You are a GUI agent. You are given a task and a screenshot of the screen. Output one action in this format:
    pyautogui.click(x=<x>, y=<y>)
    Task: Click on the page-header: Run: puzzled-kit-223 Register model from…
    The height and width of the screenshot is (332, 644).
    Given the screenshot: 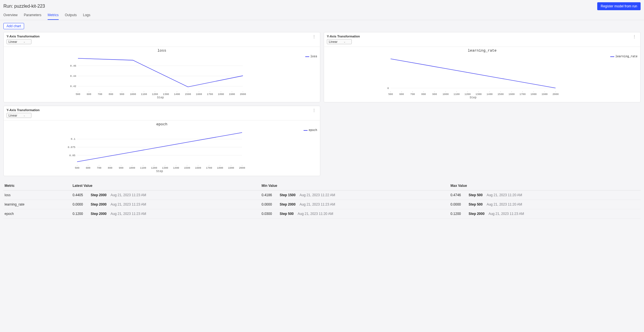 What is the action you would take?
    pyautogui.click(x=322, y=5)
    